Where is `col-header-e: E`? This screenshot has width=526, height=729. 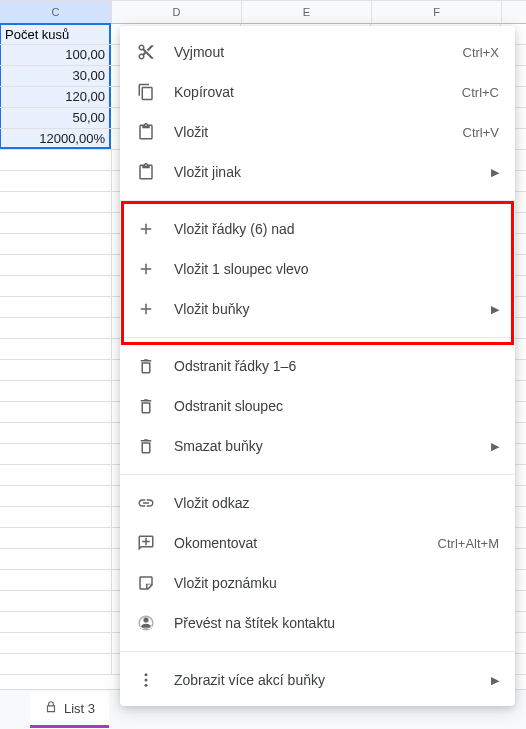
col-header-e: E is located at coordinates (307, 12).